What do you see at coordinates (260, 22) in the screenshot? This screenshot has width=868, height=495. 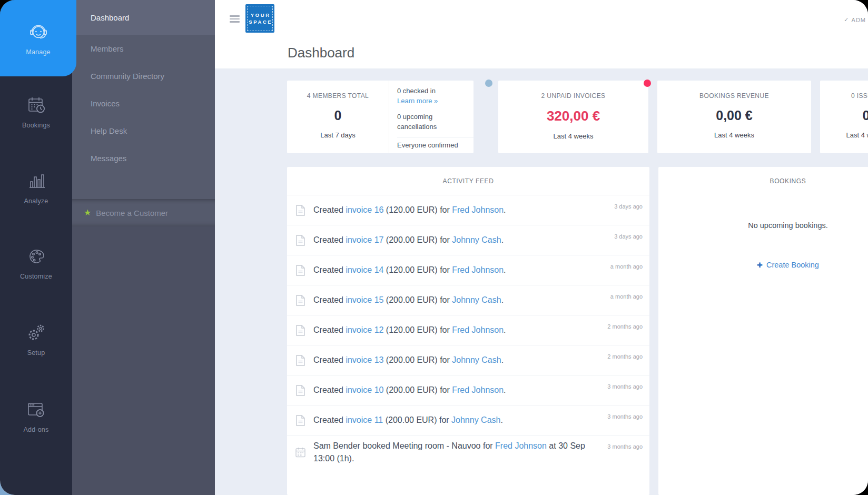 I see `logo-text-line2: SPACE` at bounding box center [260, 22].